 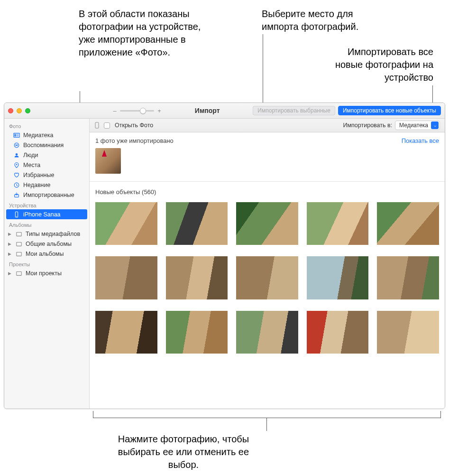 What do you see at coordinates (46, 135) in the screenshot?
I see `sidebar-item-library: Медиатека` at bounding box center [46, 135].